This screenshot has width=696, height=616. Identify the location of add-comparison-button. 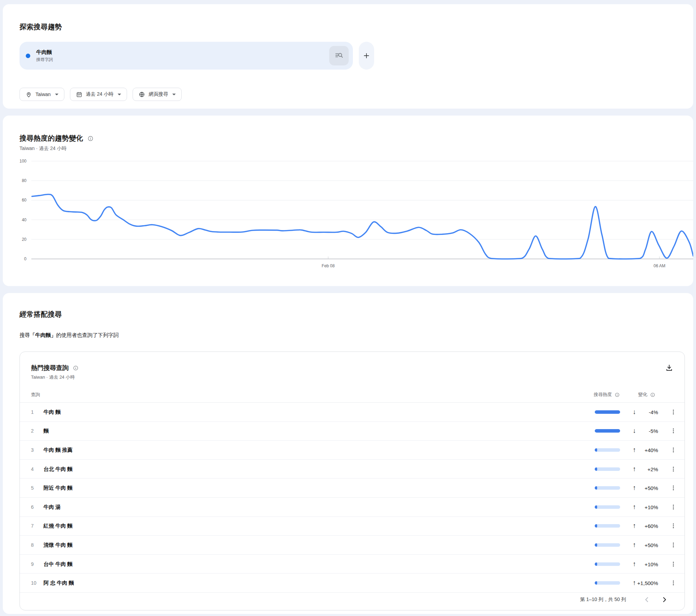
(366, 56).